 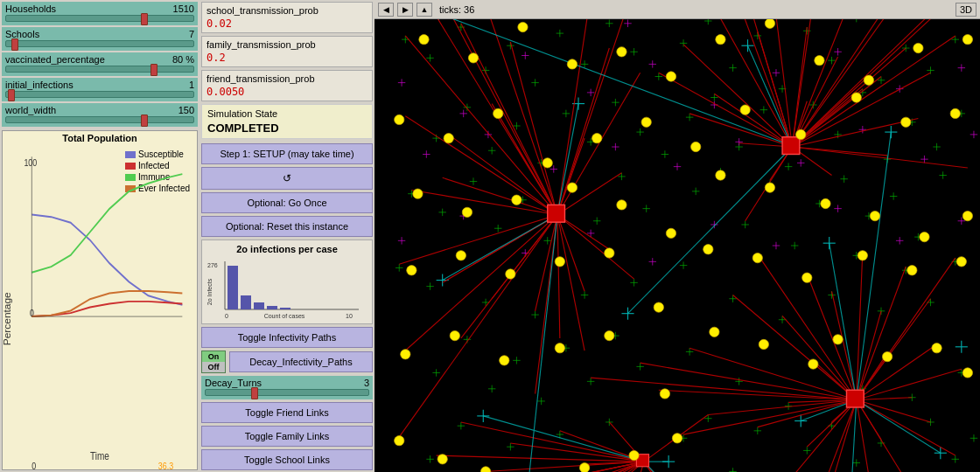 What do you see at coordinates (214, 367) in the screenshot?
I see `off-label: Off` at bounding box center [214, 367].